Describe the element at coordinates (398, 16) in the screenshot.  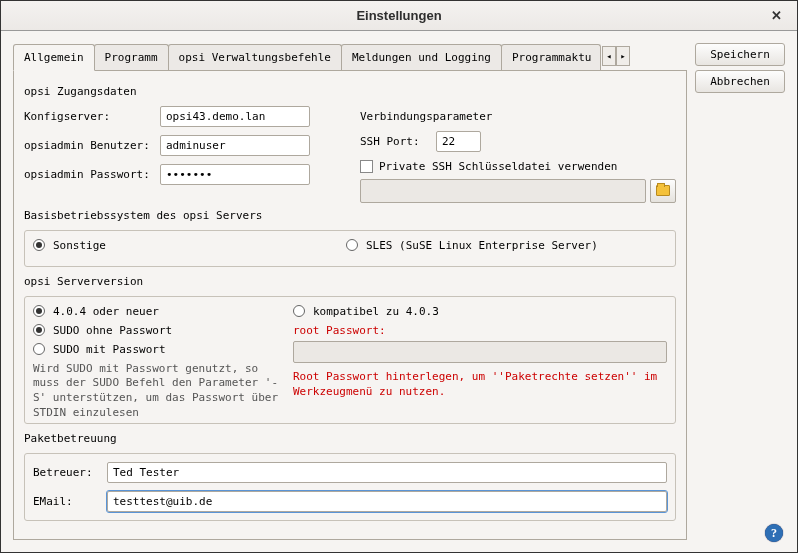
I see `window-title: Einstellungen` at that location.